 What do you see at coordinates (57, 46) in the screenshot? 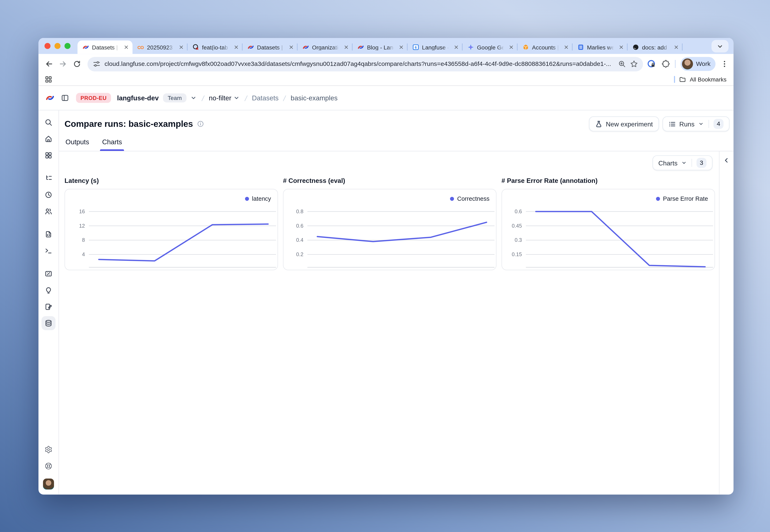
I see `minimize-window-button` at bounding box center [57, 46].